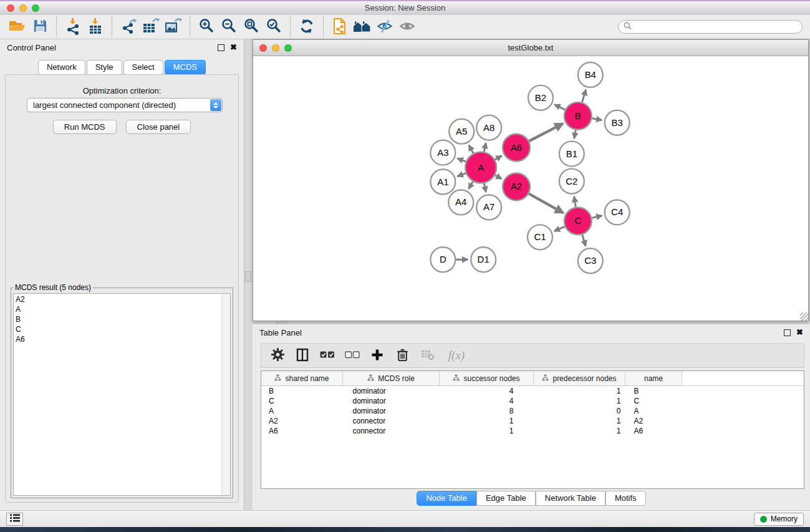 This screenshot has height=532, width=810. What do you see at coordinates (516, 187) in the screenshot?
I see `graph-node-A2: A2` at bounding box center [516, 187].